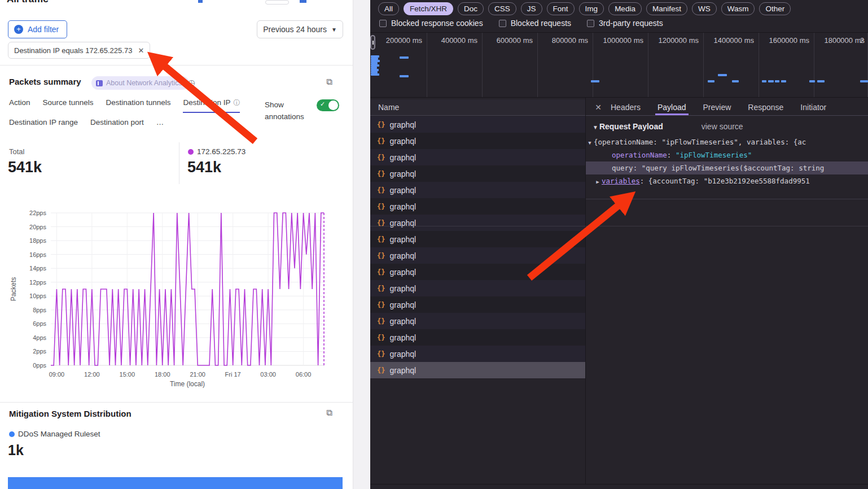 This screenshot has width=868, height=489. Describe the element at coordinates (595, 128) in the screenshot. I see `collapse-triangle-icon: ▼` at that location.